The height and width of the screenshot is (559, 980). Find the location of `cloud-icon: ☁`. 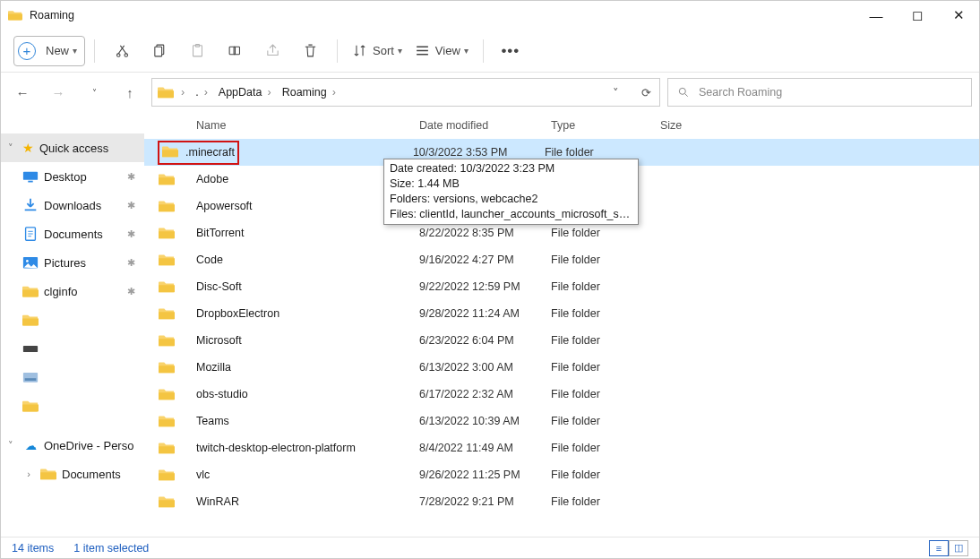

cloud-icon: ☁ is located at coordinates (30, 446).